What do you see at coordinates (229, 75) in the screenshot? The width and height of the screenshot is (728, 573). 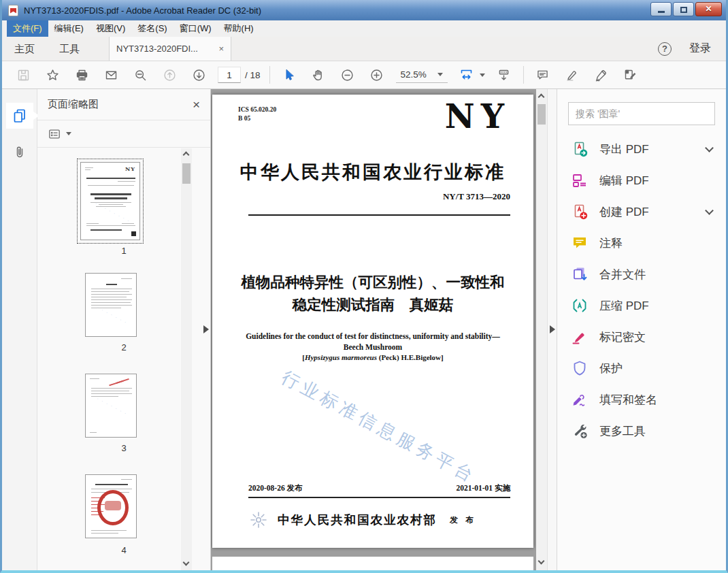 I see `page-number-input` at bounding box center [229, 75].